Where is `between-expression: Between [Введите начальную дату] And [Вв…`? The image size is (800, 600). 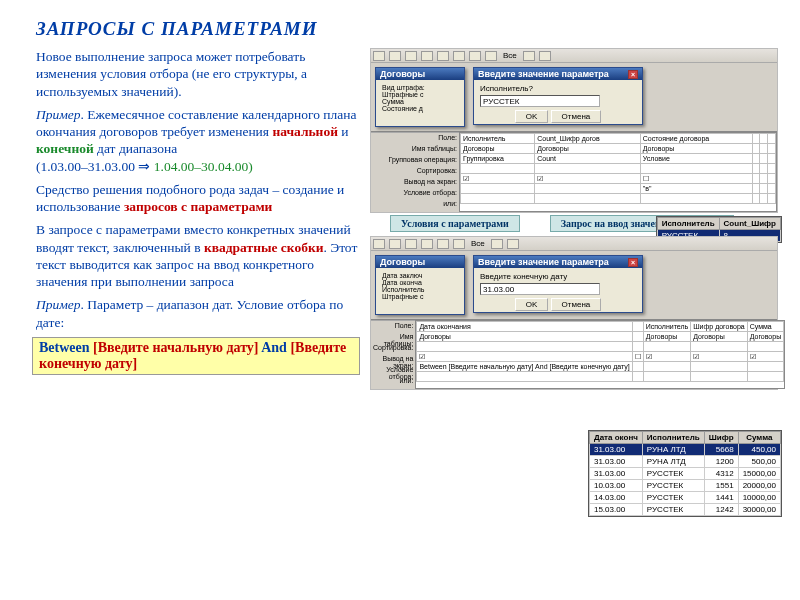
between-expression: Between [Введите начальную дату] And [Вв… is located at coordinates (196, 356).